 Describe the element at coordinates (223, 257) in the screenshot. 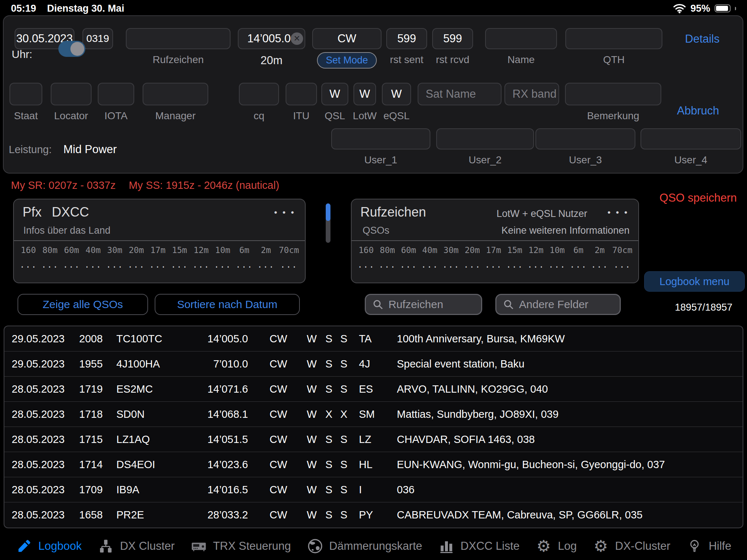

I see `band-column: 10m ...` at that location.